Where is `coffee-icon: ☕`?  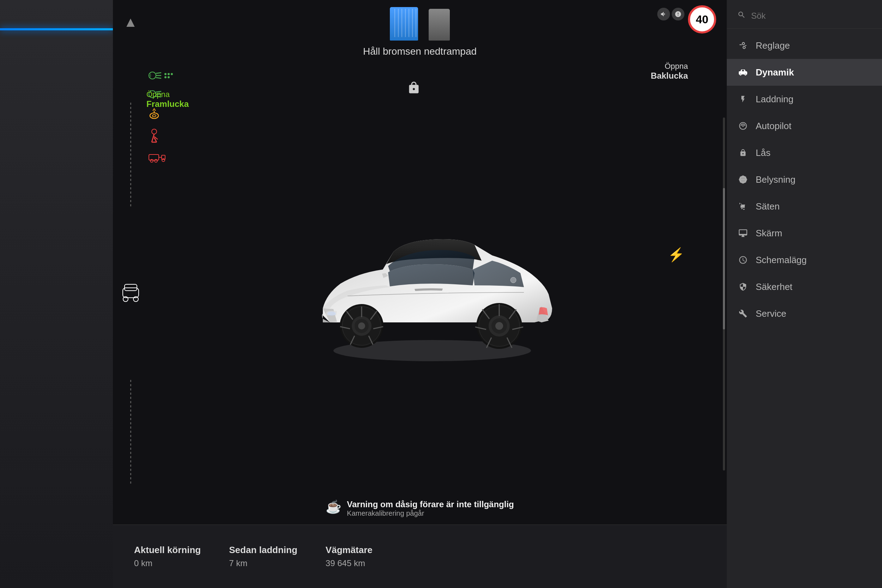
coffee-icon: ☕ is located at coordinates (334, 507).